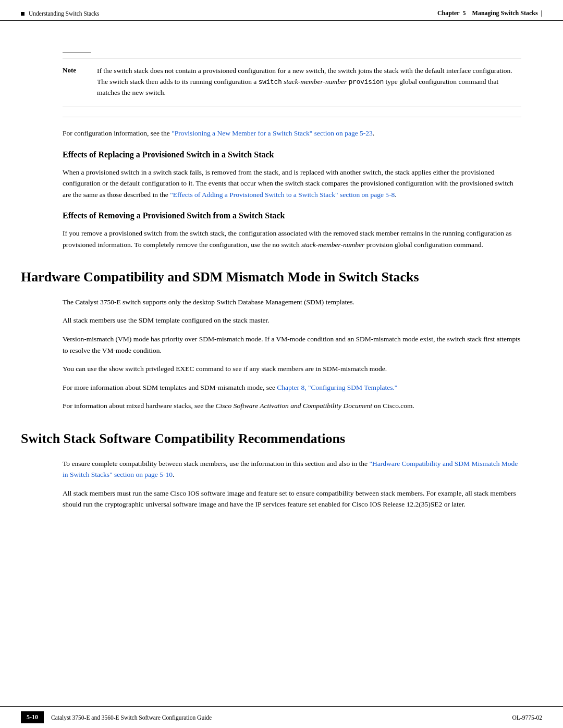  What do you see at coordinates (292, 239) in the screenshot?
I see `section2-para: If you remove a provisioned switch from …` at bounding box center [292, 239].